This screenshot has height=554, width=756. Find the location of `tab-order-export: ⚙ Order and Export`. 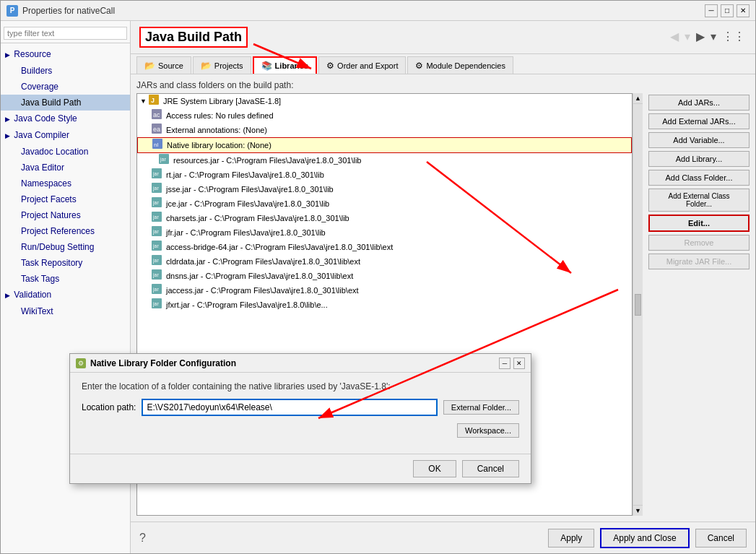

tab-order-export: ⚙ Order and Export is located at coordinates (362, 65).